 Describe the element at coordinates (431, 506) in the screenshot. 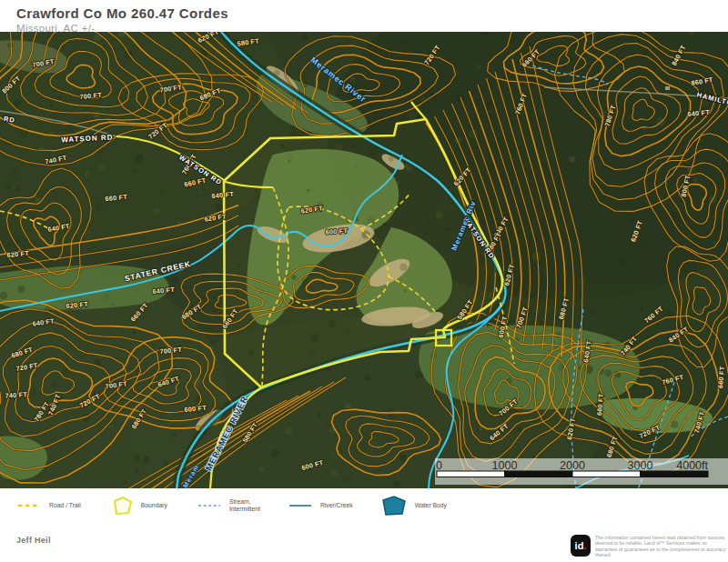

I see `legend-label: Water Body` at that location.